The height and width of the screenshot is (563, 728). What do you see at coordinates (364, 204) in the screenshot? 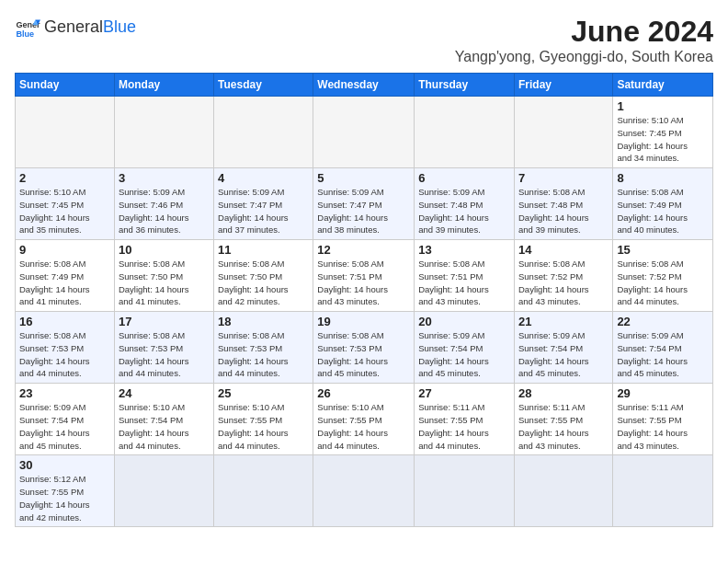
I see `calendar-day-cell: 5Sunrise: 5:09 AMSunset: 7:47 PMDaylight…` at bounding box center [364, 204].